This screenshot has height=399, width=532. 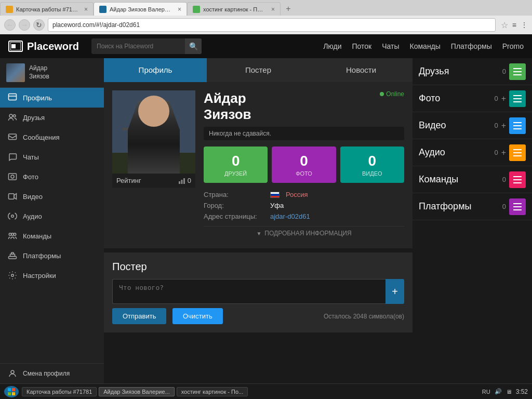 I want to click on poster-submit-button: Отправить, so click(x=139, y=316).